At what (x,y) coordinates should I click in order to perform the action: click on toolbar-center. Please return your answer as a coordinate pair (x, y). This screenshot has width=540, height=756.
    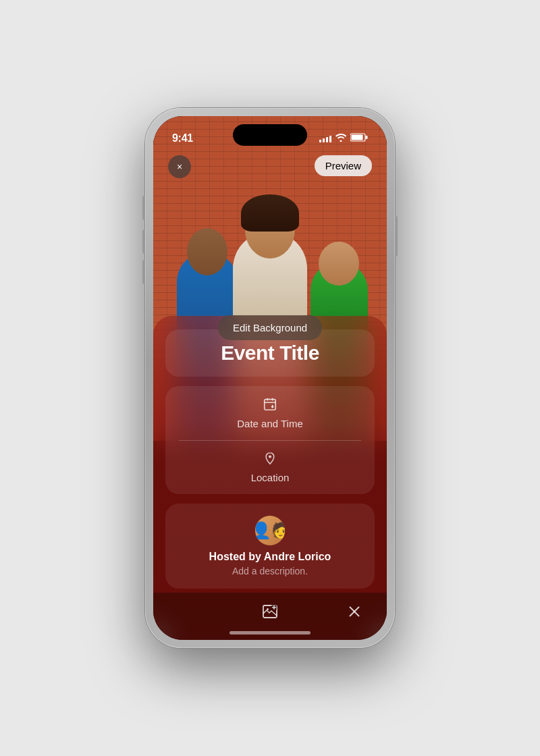
    Looking at the image, I should click on (270, 612).